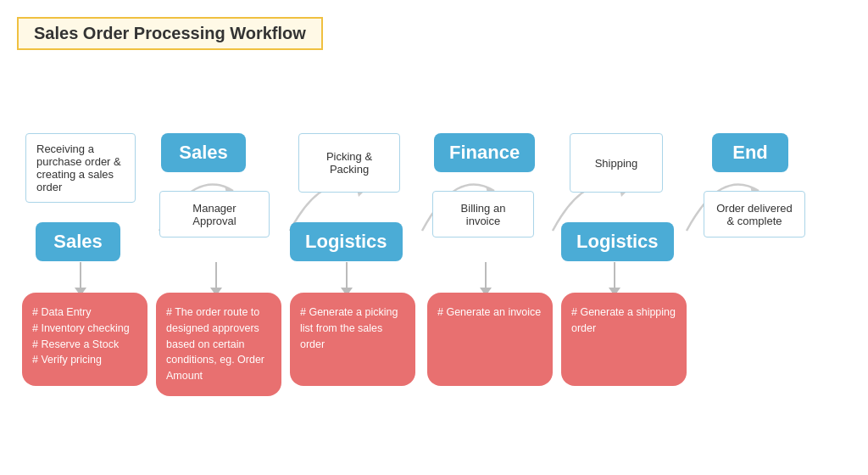 This screenshot has width=868, height=475. Describe the element at coordinates (353, 339) in the screenshot. I see `col3-task-box: # Generate a picking list from the sales…` at that location.